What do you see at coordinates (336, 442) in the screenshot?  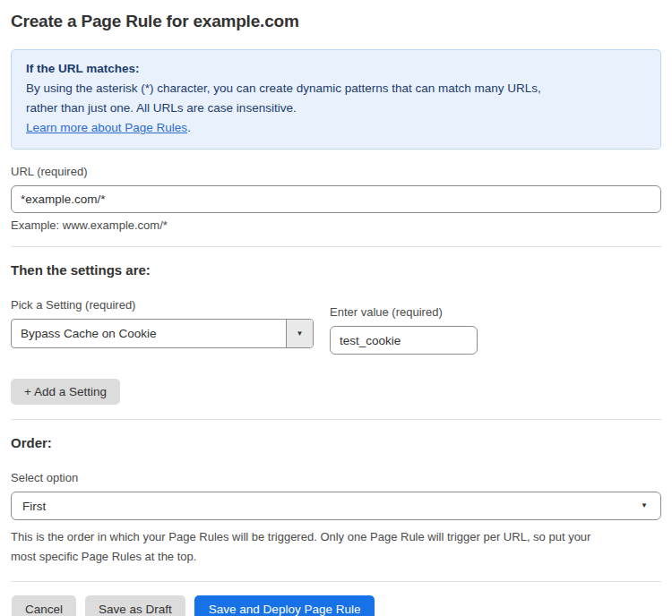 I see `order-section-heading: Order:` at bounding box center [336, 442].